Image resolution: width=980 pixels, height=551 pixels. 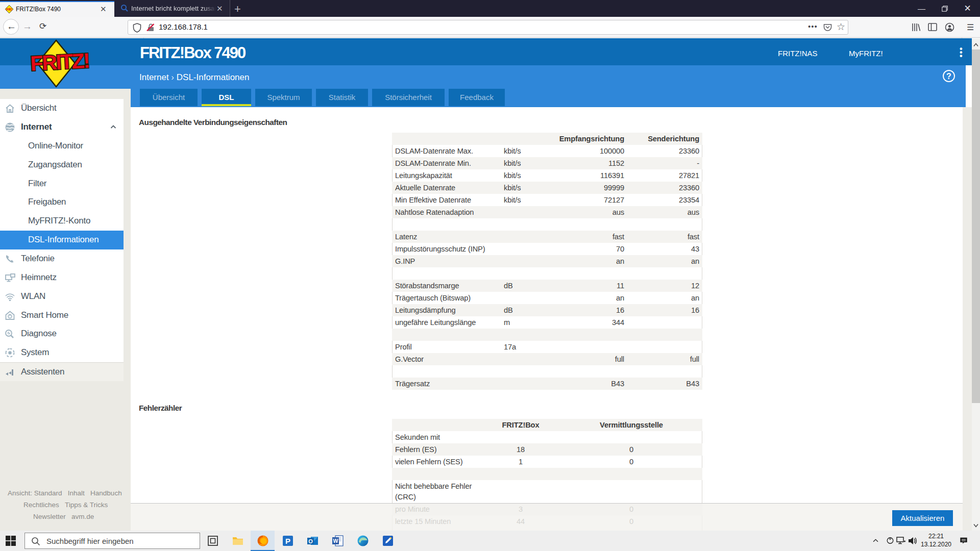 What do you see at coordinates (336, 541) in the screenshot?
I see `svg-text: W` at bounding box center [336, 541].